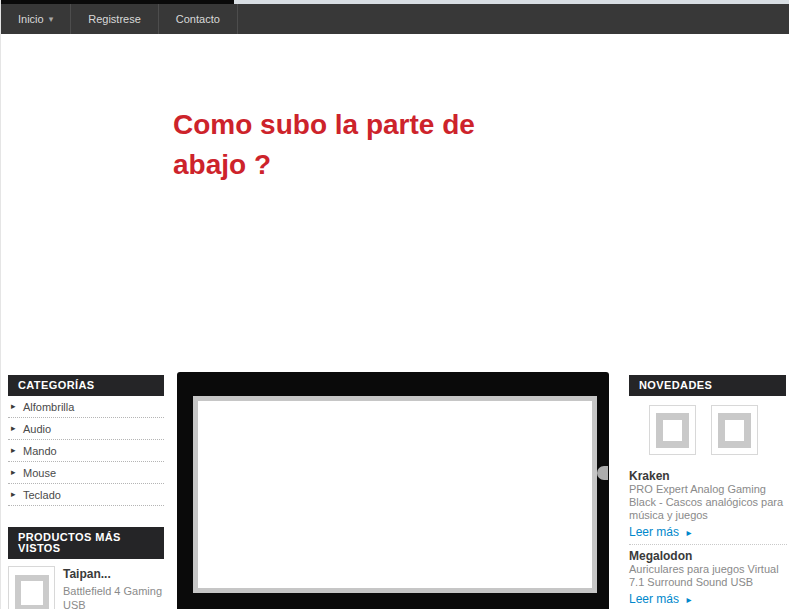  I want to click on new-products-thumbnails, so click(718, 430).